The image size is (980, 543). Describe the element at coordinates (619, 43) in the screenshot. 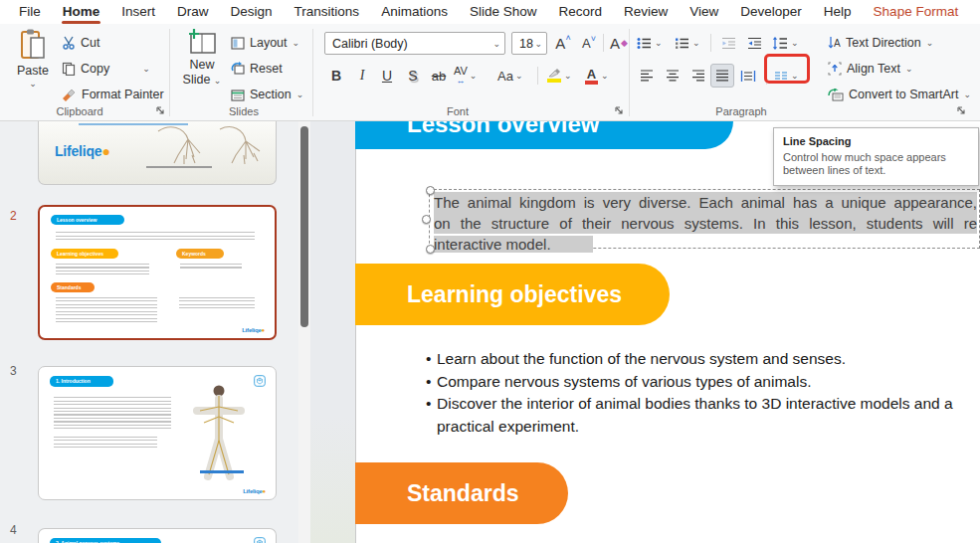

I see `clear-formatting-button: A◆` at that location.